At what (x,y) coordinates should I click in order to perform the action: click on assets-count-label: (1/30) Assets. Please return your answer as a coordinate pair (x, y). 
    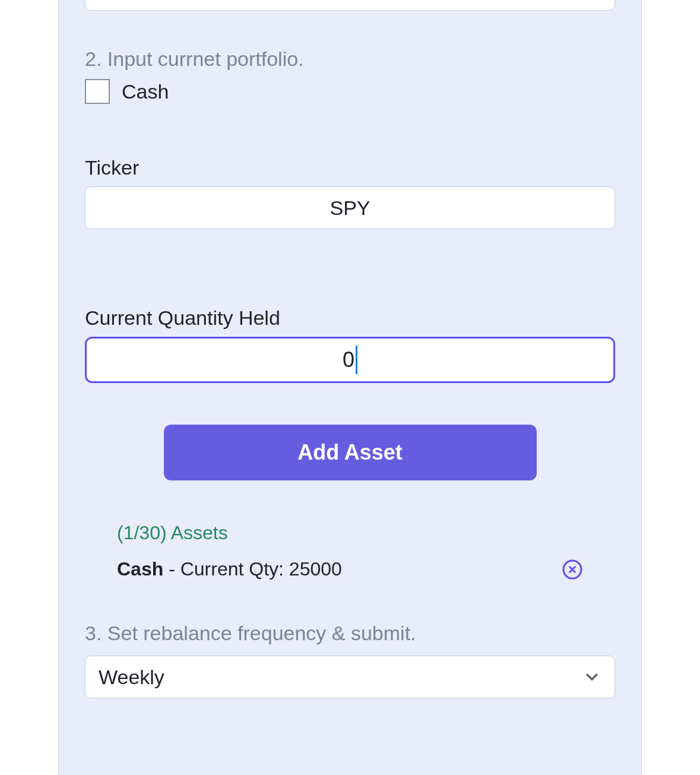
    Looking at the image, I should click on (350, 533).